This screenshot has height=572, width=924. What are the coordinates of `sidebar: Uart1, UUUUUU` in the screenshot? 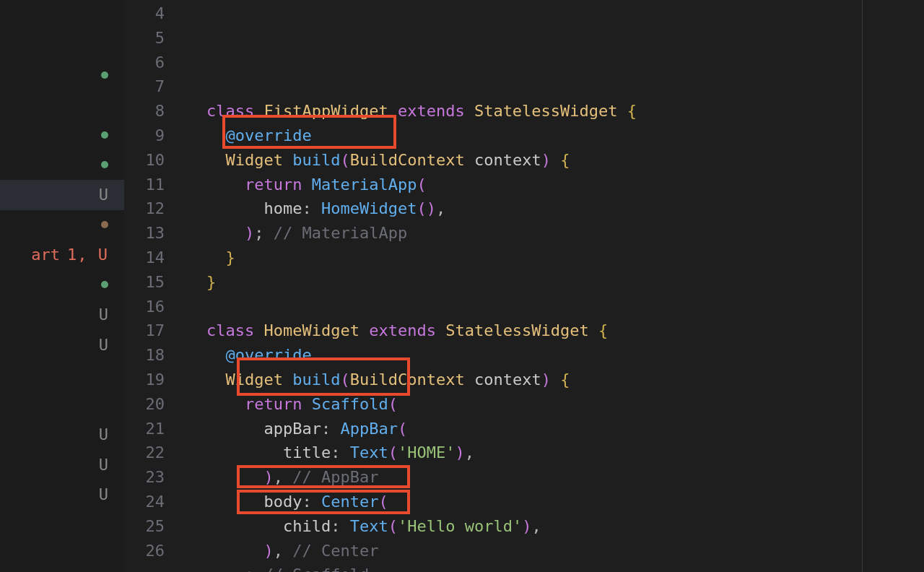 It's located at (62, 286).